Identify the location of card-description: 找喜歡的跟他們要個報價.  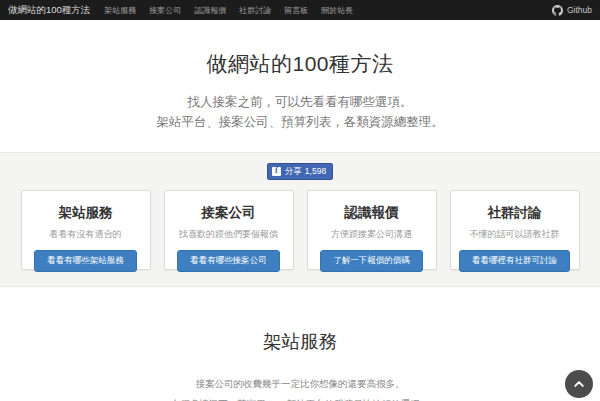
(229, 234).